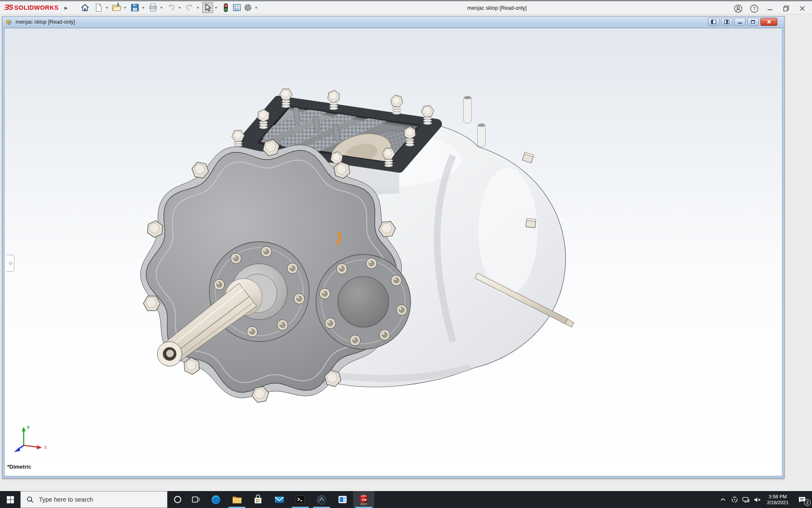  What do you see at coordinates (778, 502) in the screenshot?
I see `clock-date: 2/16/2021` at bounding box center [778, 502].